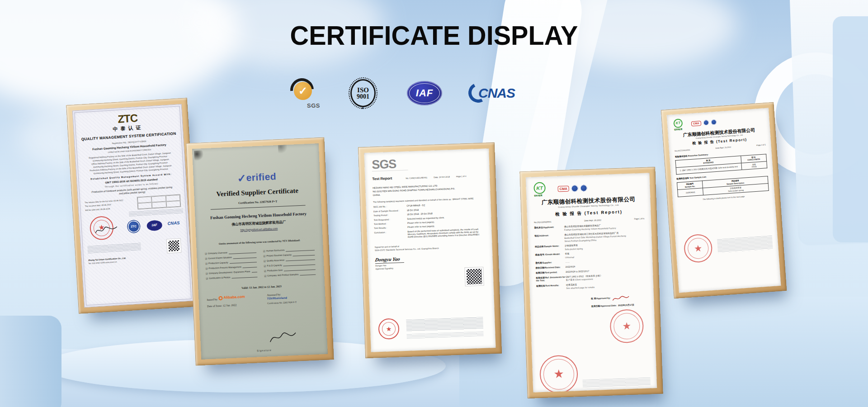 The height and width of the screenshot is (407, 868). I want to click on cma-logo: CMA, so click(696, 124).